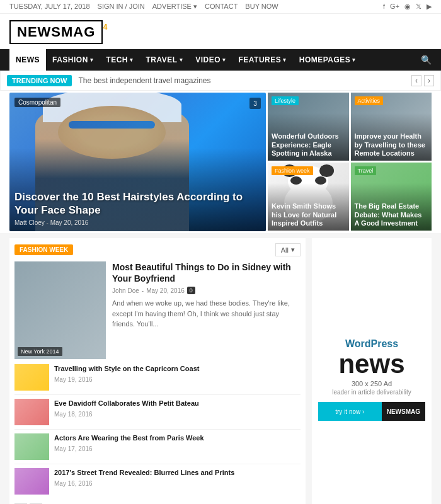  I want to click on face-shape, so click(112, 132).